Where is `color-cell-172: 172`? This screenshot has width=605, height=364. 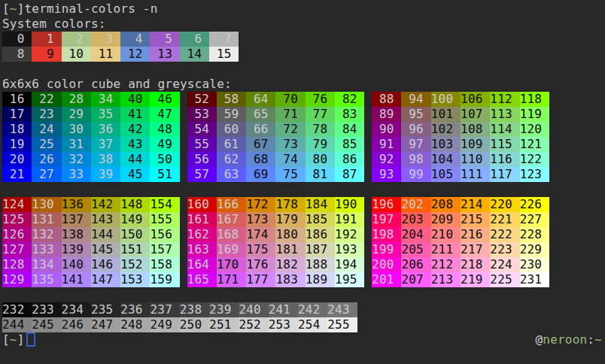
color-cell-172: 172 is located at coordinates (260, 205).